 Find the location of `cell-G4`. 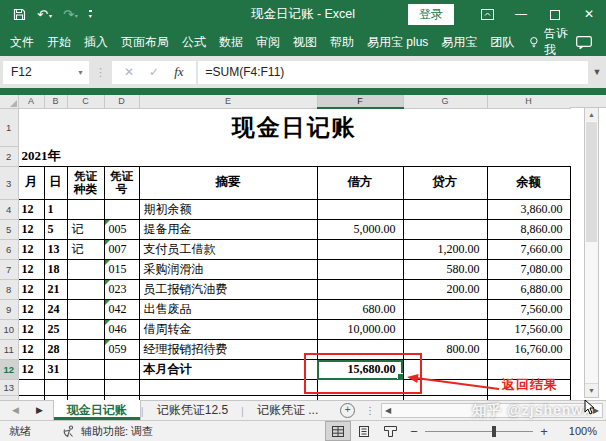

cell-G4 is located at coordinates (445, 210).